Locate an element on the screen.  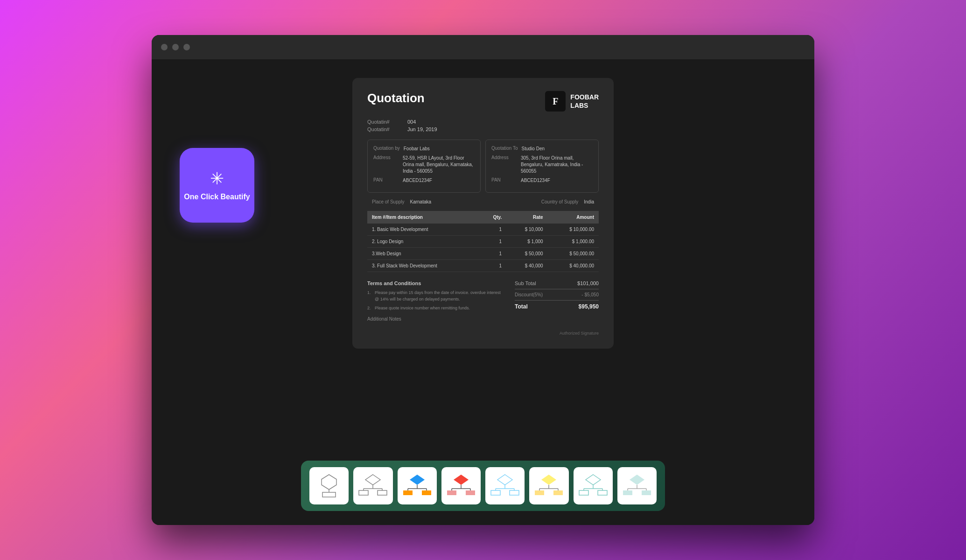
total-value: $95,950 is located at coordinates (589, 307).